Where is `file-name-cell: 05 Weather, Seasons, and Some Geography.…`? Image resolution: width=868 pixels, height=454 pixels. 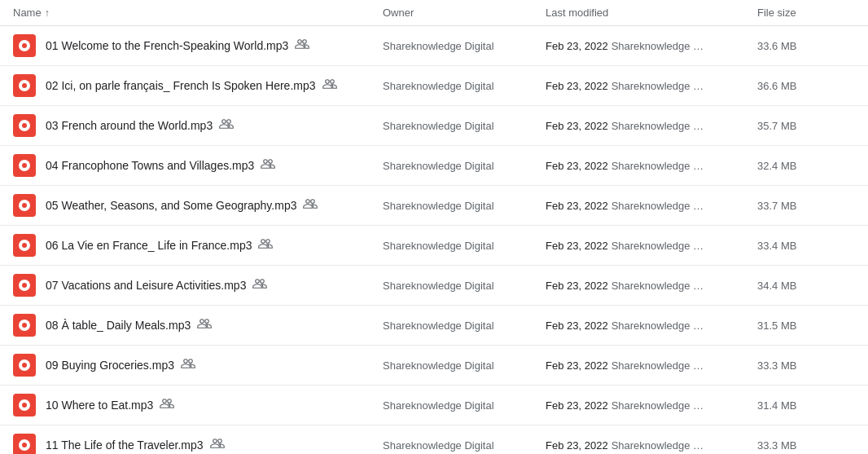
file-name-cell: 05 Weather, Seasons, and Some Geography.… is located at coordinates (198, 205).